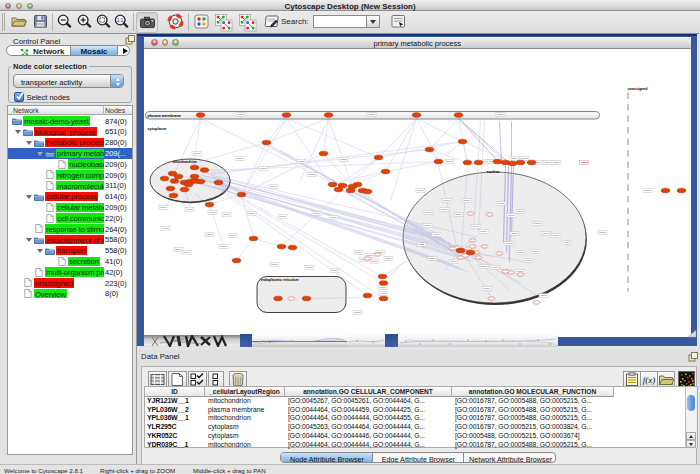 This screenshot has height=474, width=700. I want to click on svg-text: plasma membrane, so click(164, 116).